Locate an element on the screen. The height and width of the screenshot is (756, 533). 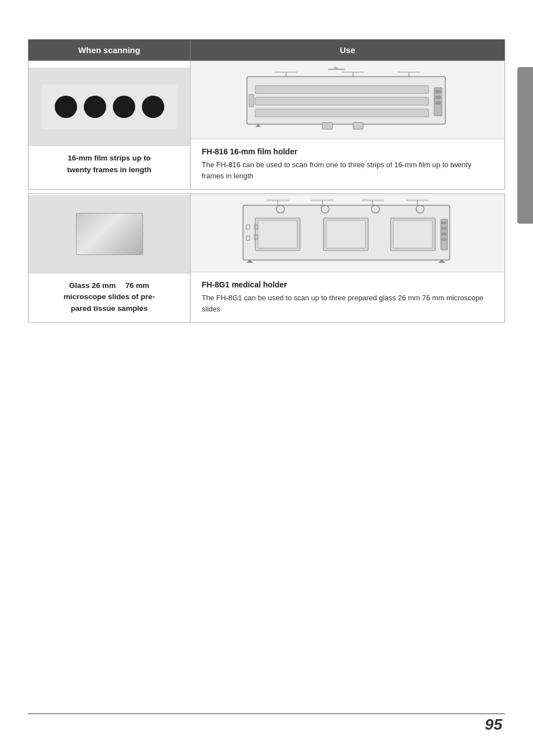
film-circles is located at coordinates (110, 107).